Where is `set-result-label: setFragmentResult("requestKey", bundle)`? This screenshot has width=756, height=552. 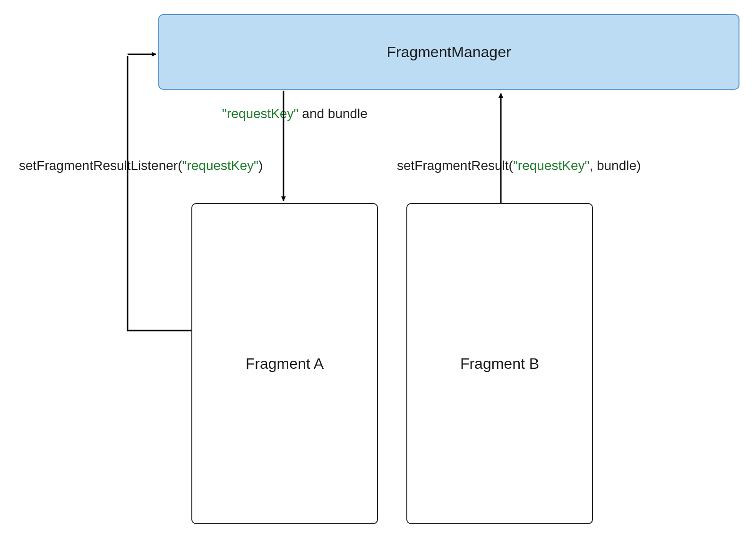
set-result-label: setFragmentResult("requestKey", bundle) is located at coordinates (519, 166).